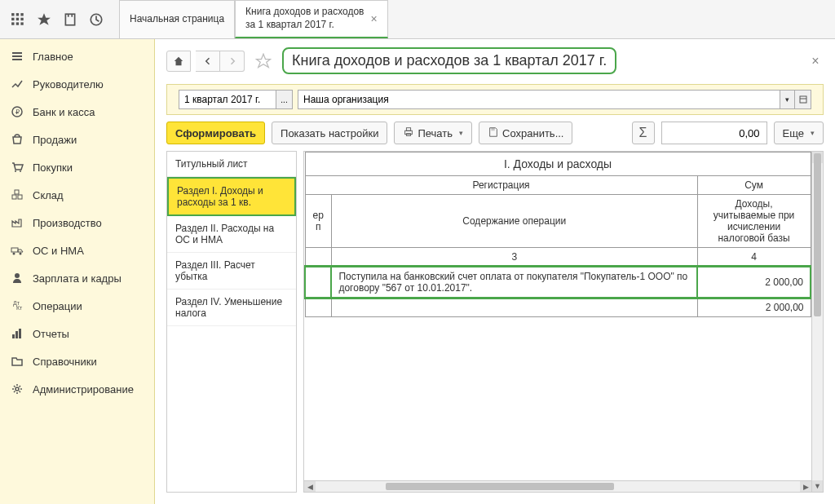 The width and height of the screenshot is (835, 504). Describe the element at coordinates (177, 20) in the screenshot. I see `tab-label: Начальная страница` at that location.